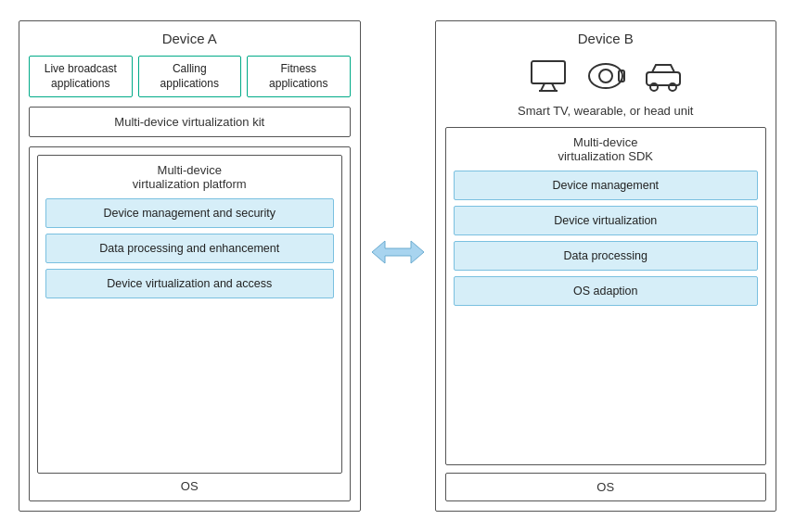 The height and width of the screenshot is (532, 795). Describe the element at coordinates (189, 284) in the screenshot. I see `inner-device-virt: Device virtualization and access` at that location.